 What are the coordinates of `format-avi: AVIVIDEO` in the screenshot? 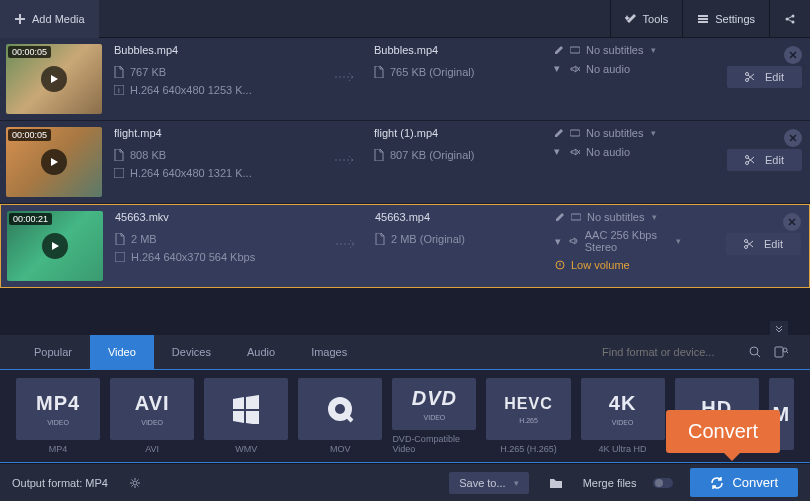 It's located at (152, 409).